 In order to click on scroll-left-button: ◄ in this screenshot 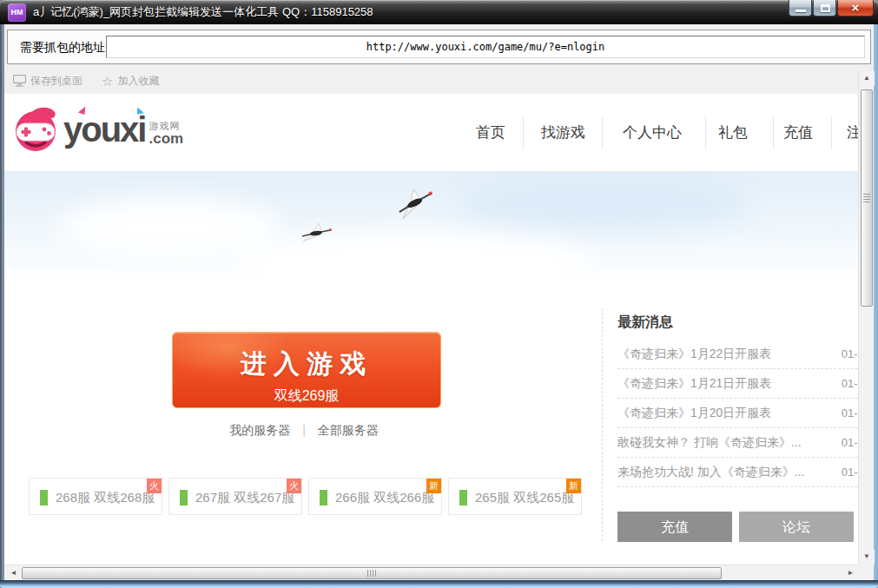, I will do `click(14, 573)`.